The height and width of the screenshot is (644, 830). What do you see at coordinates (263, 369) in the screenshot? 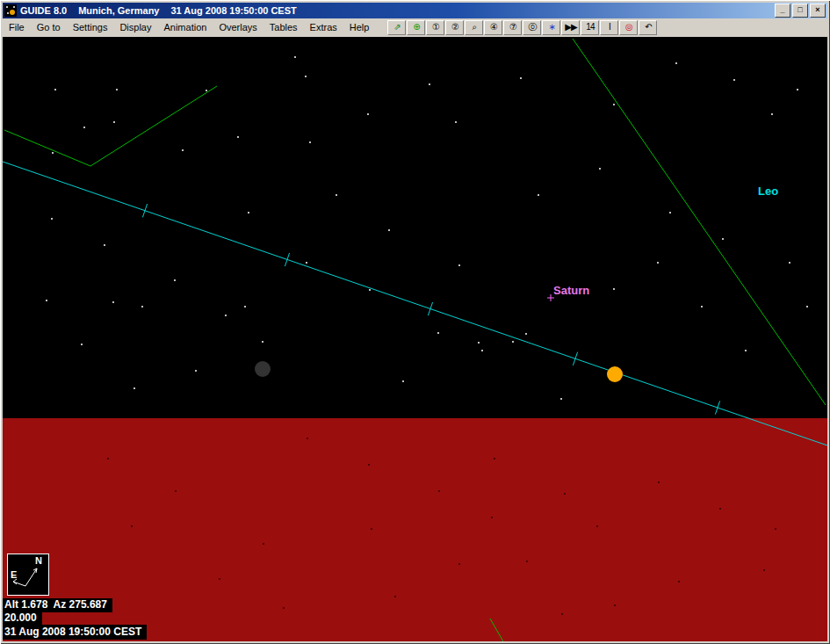
I see `moon` at bounding box center [263, 369].